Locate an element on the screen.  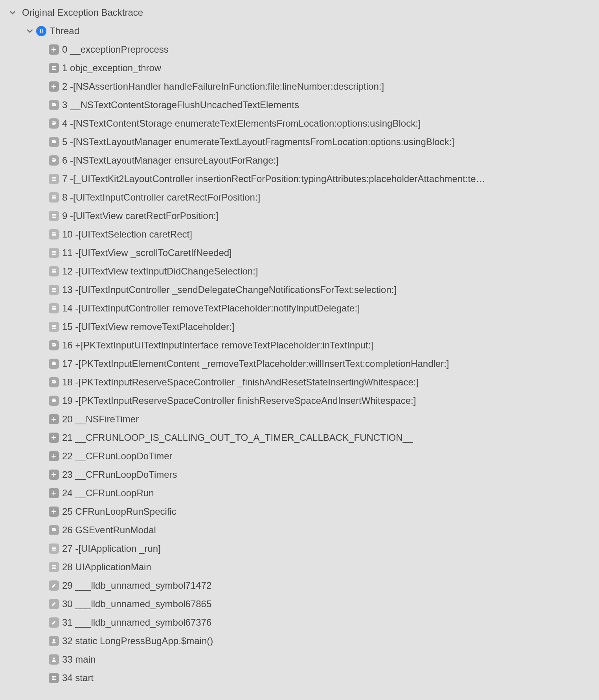
stack-frame-label: 34 start is located at coordinates (78, 678).